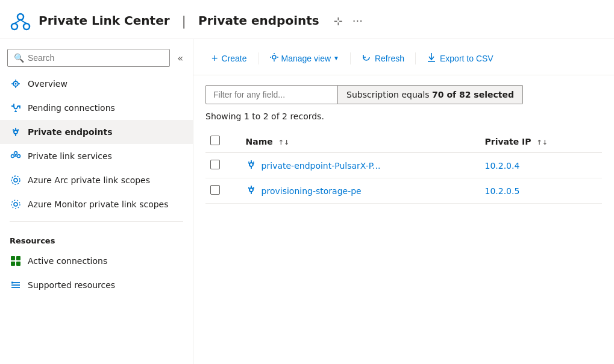 This screenshot has height=364, width=614. Describe the element at coordinates (389, 58) in the screenshot. I see `refresh-label: Refresh` at that location.